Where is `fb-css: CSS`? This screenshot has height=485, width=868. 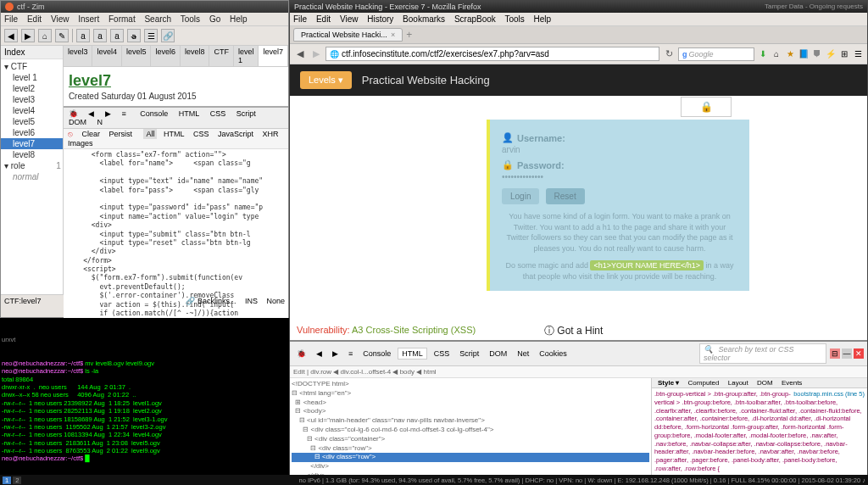
fb-css: CSS is located at coordinates (202, 134).